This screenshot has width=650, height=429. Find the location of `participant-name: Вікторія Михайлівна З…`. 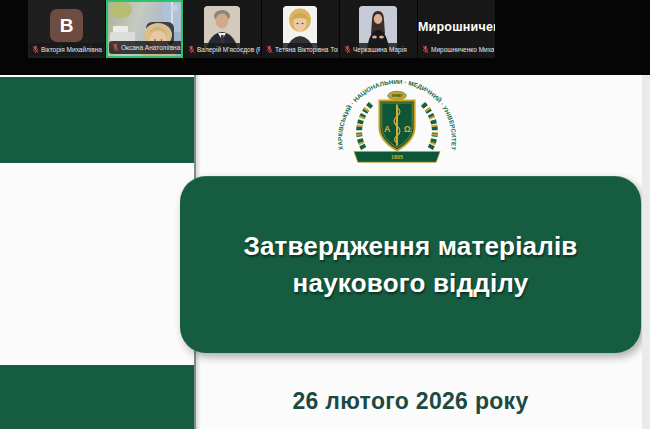

participant-name: Вікторія Михайлівна З… is located at coordinates (72, 50).